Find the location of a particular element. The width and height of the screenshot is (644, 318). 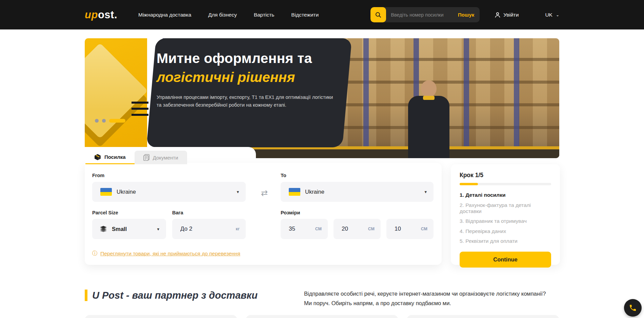

hero-title-line2: логістичні рішення is located at coordinates (248, 77).